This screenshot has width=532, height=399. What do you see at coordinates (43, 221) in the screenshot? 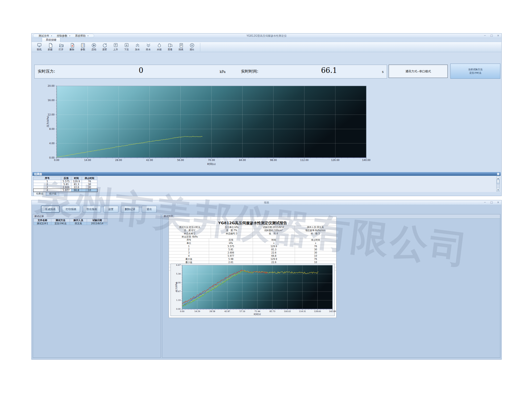
I see `column-header: 文件名称` at bounding box center [43, 221].